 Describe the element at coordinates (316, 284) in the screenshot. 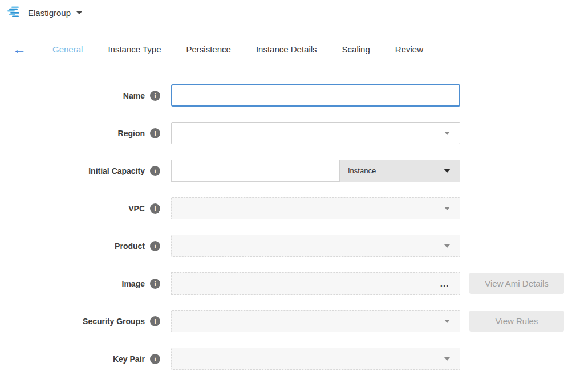

I see `image-input: ...` at that location.